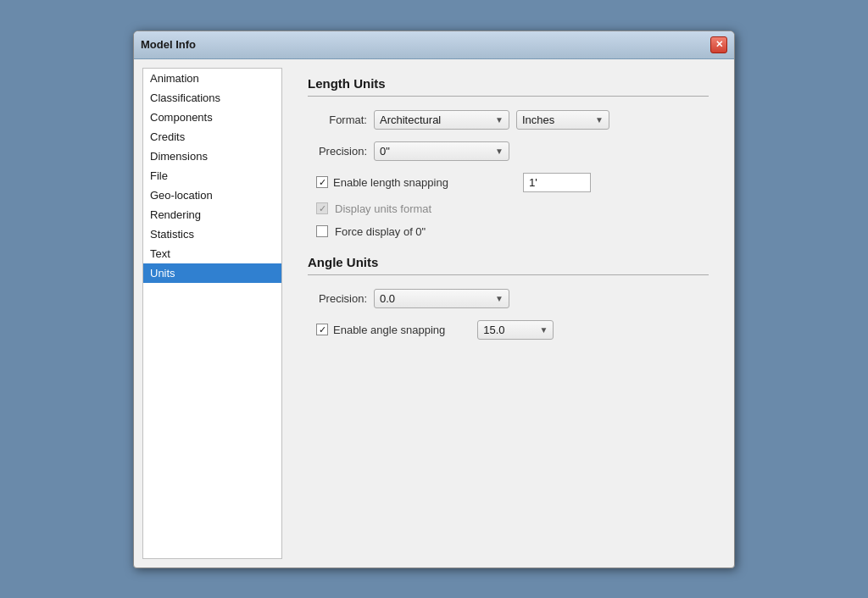 The height and width of the screenshot is (598, 868). What do you see at coordinates (512, 330) in the screenshot?
I see `enable-angle-snapping-row: Enable angle snapping 15.0 ▼` at bounding box center [512, 330].